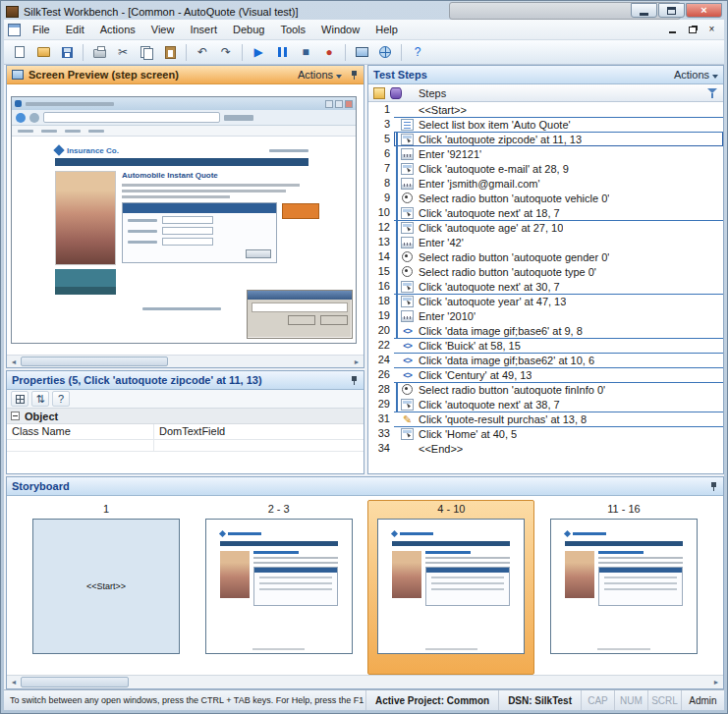  I want to click on new-document-button, so click(20, 53).